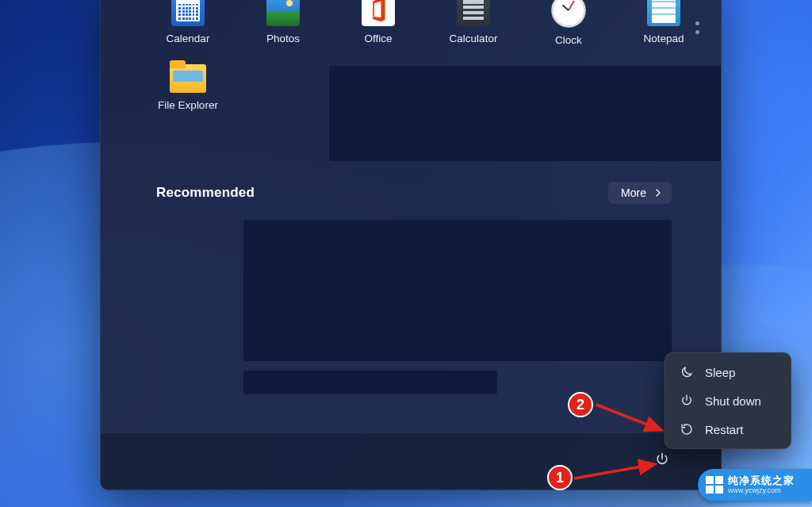 The image size is (812, 507). What do you see at coordinates (473, 30) in the screenshot?
I see `app-calculator: Calculator` at bounding box center [473, 30].